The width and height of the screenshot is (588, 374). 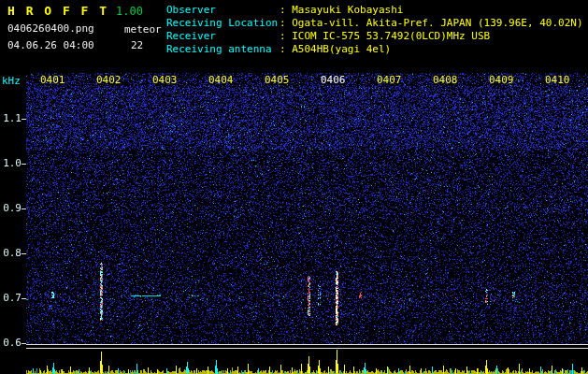 What do you see at coordinates (222, 36) in the screenshot?
I see `station-label: Receiver` at bounding box center [222, 36].